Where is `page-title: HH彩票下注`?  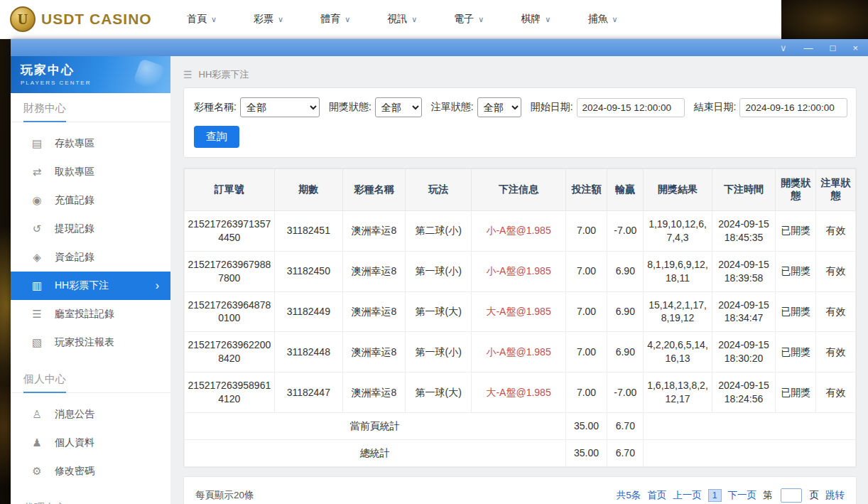 page-title: HH彩票下注 is located at coordinates (224, 75).